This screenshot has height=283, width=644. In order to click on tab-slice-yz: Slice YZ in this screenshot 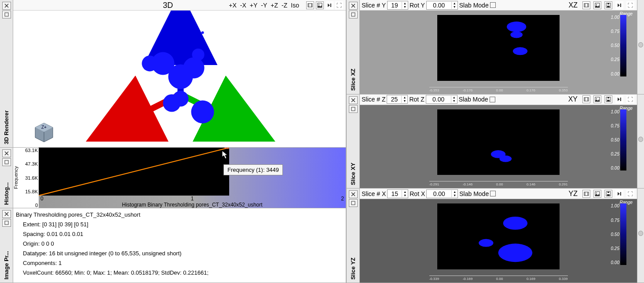, I will do `click(353, 268)`.